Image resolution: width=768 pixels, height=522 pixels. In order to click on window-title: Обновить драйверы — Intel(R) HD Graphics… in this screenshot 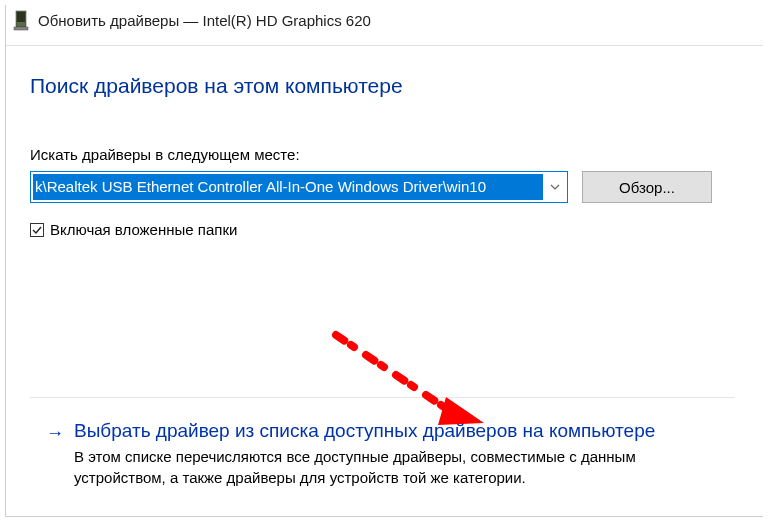, I will do `click(204, 20)`.